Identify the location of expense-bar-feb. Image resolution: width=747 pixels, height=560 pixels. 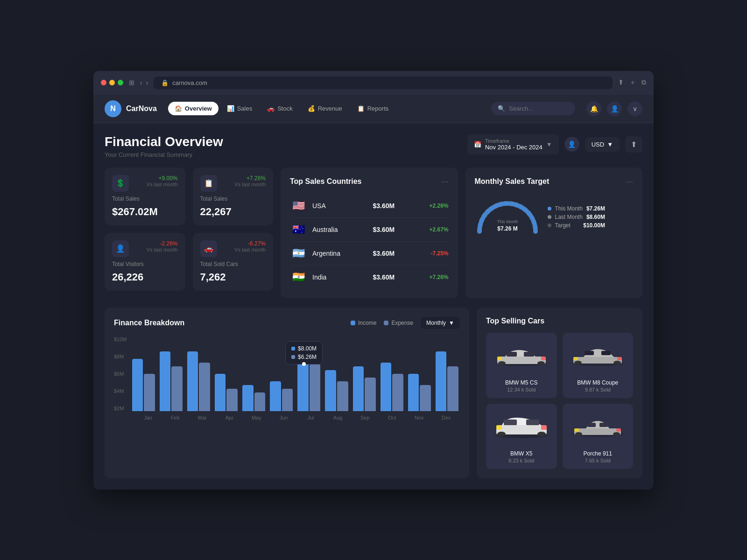
(177, 389).